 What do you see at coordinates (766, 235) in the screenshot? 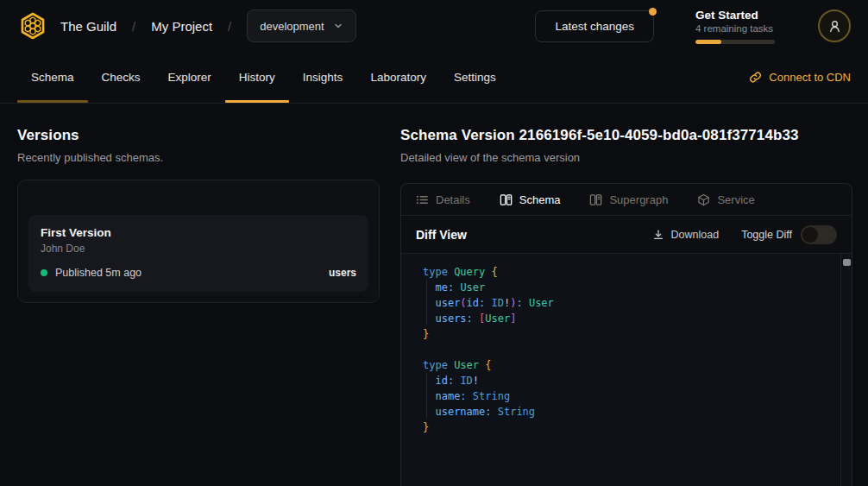
I see `toggle-diff-label: Toggle Diff` at bounding box center [766, 235].